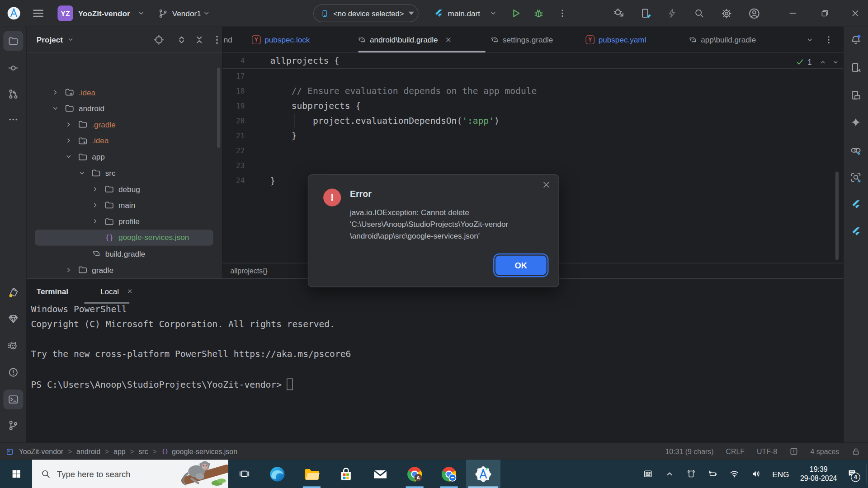  Describe the element at coordinates (616, 40) in the screenshot. I see `editor-tab: Ypubspec.yaml` at that location.